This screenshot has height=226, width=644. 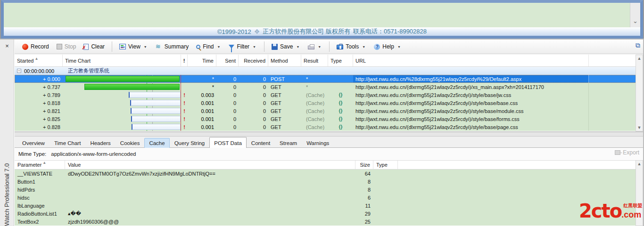 I want to click on column-header-url: URL, so click(x=471, y=60).